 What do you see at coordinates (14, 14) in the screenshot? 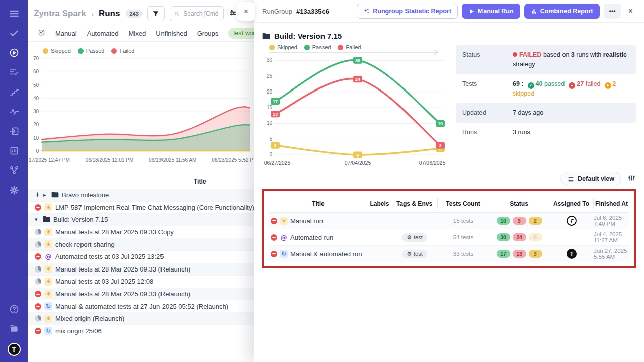
I see `menu-icon` at bounding box center [14, 14].